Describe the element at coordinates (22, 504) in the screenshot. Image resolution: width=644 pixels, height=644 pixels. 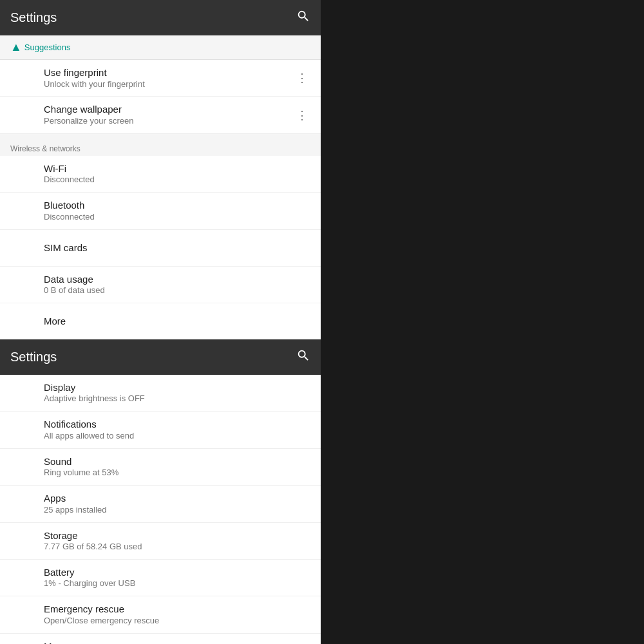
I see `apps-icon` at that location.